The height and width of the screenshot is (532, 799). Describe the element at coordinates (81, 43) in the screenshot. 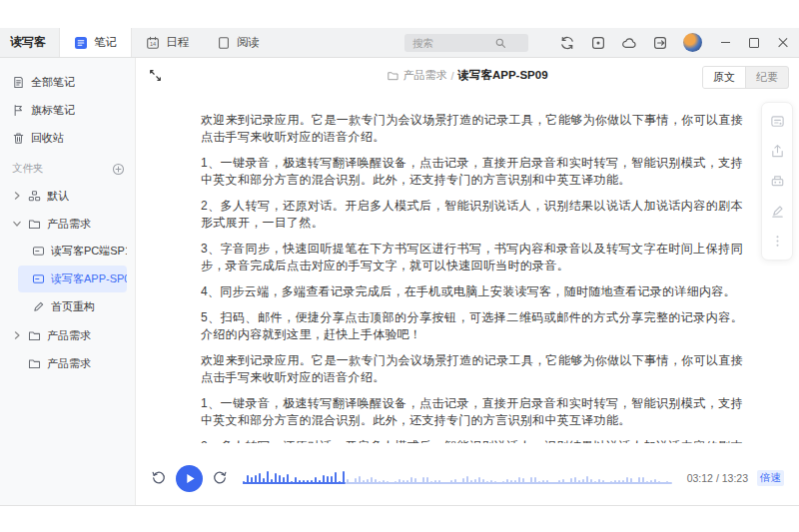

I see `notes-icon` at that location.